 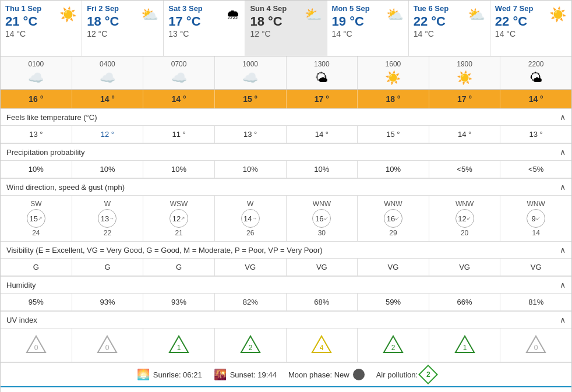 I want to click on hour-icon-1600: ☀️, so click(x=393, y=78).